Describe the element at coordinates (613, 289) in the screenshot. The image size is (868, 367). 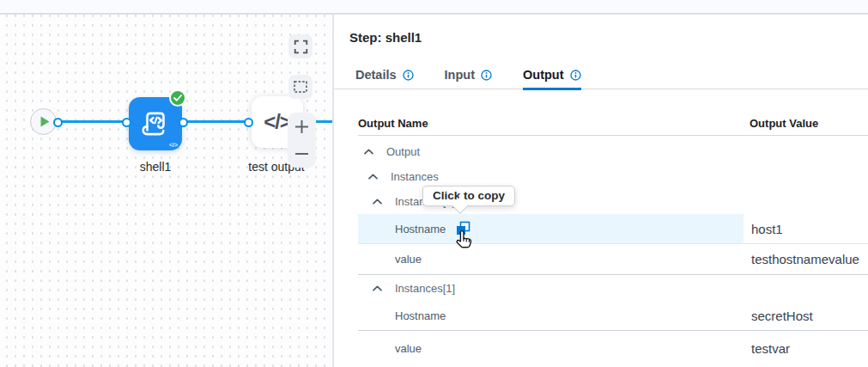
I see `tree-row-instances-1: Instances[1]` at that location.